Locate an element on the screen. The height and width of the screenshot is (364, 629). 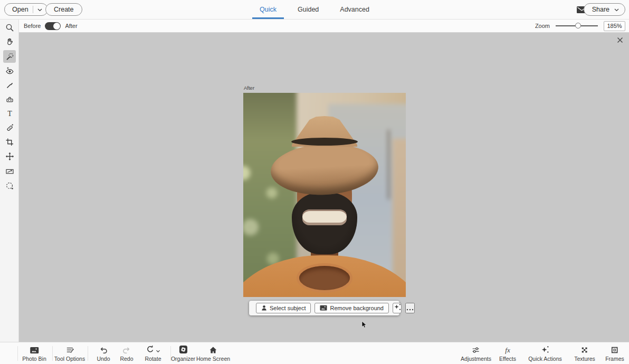
zoom-label: Zoom is located at coordinates (542, 26).